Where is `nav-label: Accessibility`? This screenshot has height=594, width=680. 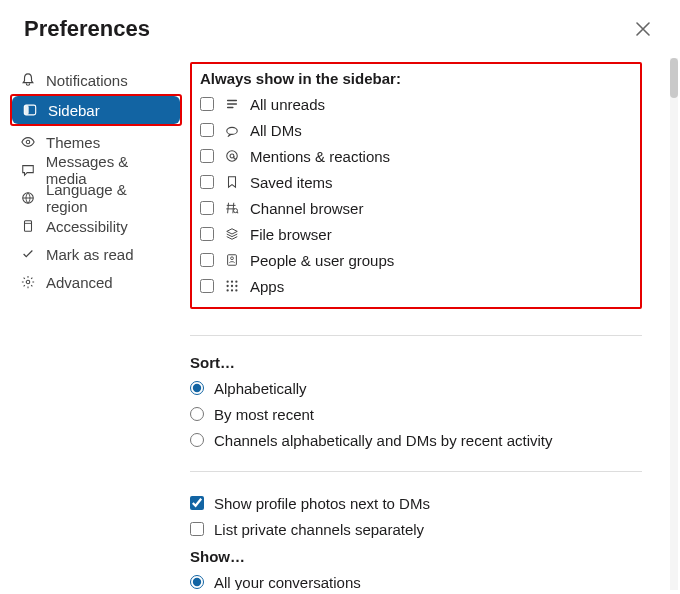
nav-label: Accessibility is located at coordinates (87, 226).